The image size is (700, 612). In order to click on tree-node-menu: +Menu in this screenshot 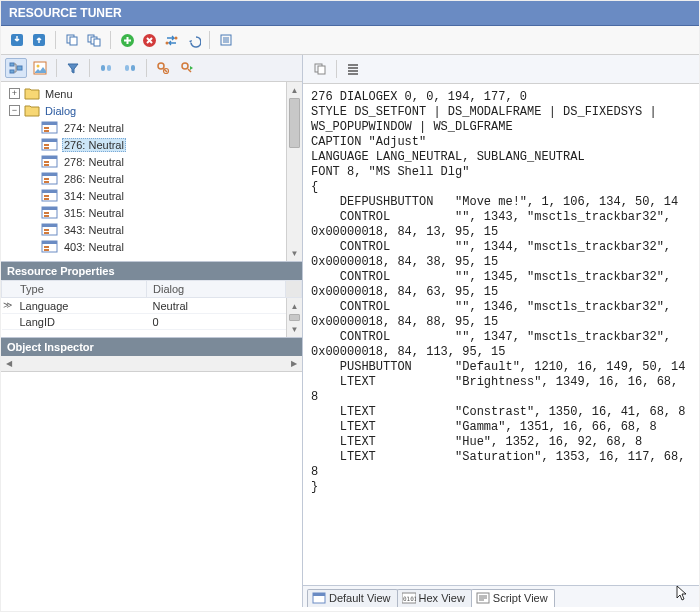, I will do `click(152, 94)`.